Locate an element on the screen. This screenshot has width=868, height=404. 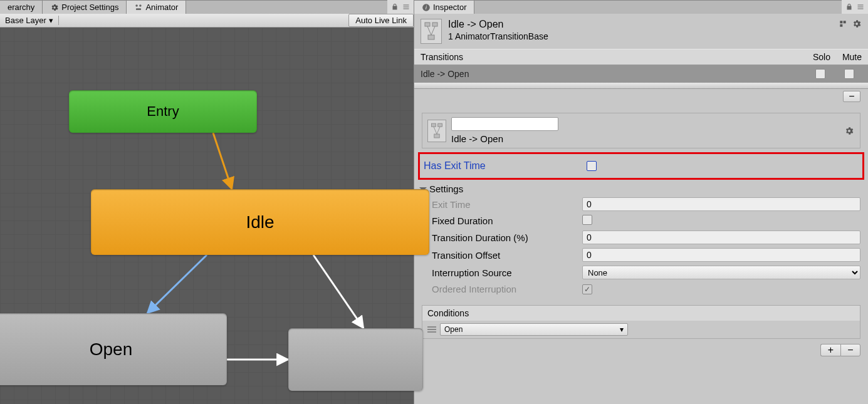
has-exit-time-highlight: Has Exit Time is located at coordinates (641, 166).